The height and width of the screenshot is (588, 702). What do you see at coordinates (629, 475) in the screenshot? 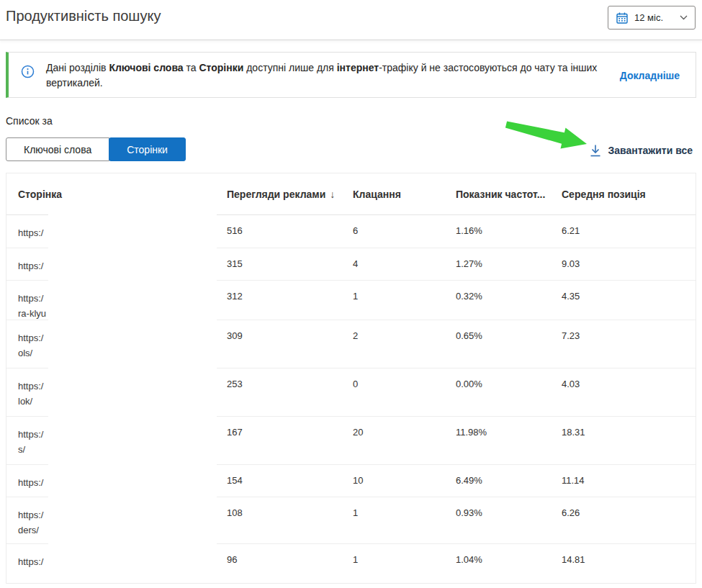
I see `position-cell: 11.14` at bounding box center [629, 475].